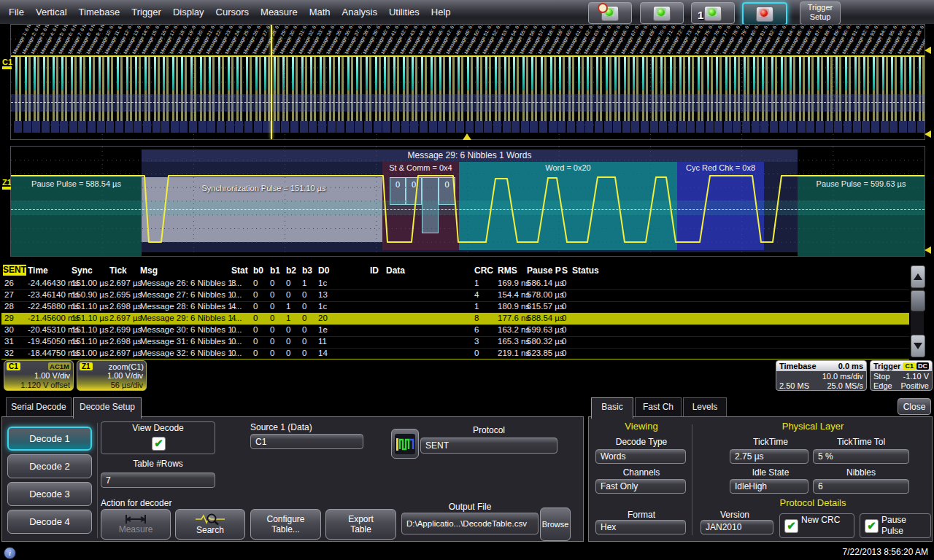 The width and height of the screenshot is (934, 560). What do you see at coordinates (50, 467) in the screenshot?
I see `decode-2-button: Decode 2` at bounding box center [50, 467].